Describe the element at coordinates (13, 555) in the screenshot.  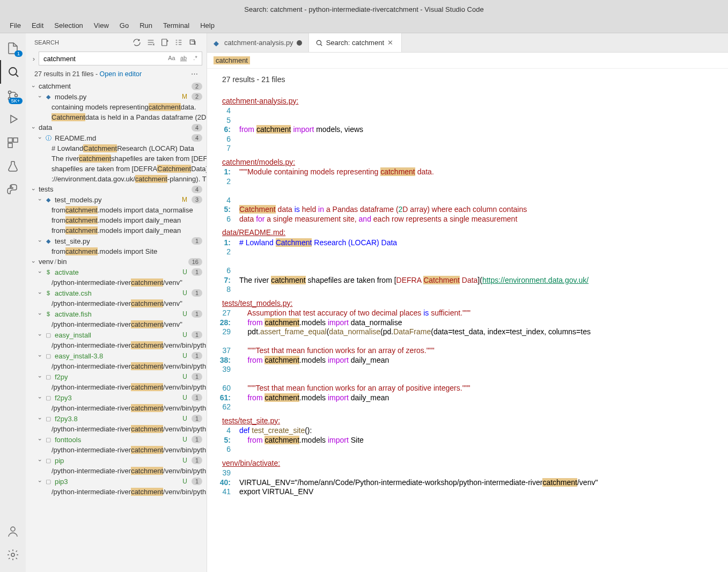
I see `settings-icon` at that location.